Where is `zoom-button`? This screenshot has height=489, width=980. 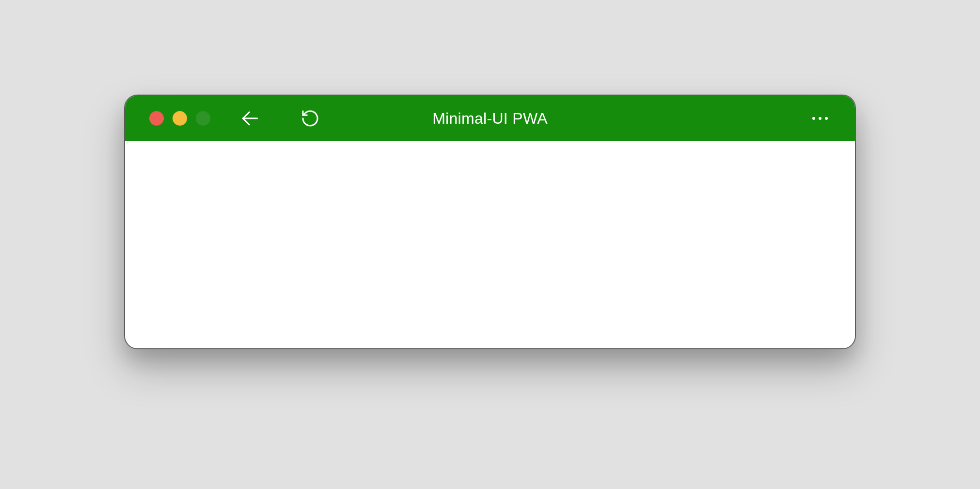
zoom-button is located at coordinates (203, 118).